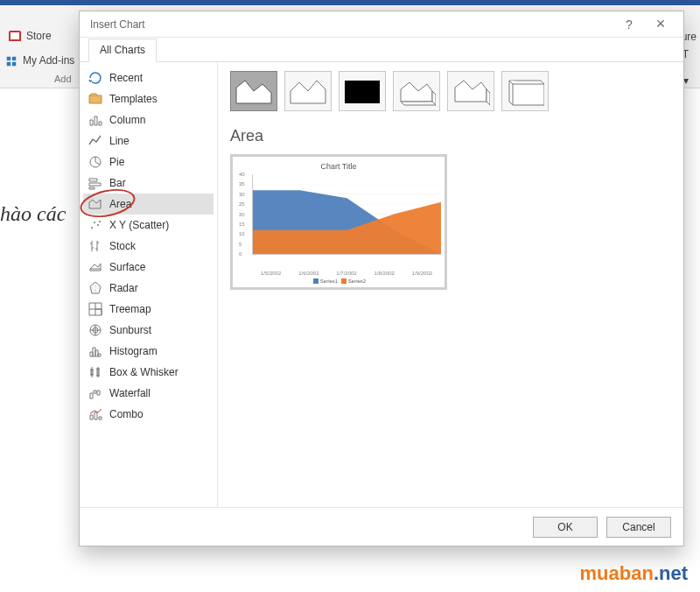 Image resolution: width=700 pixels, height=592 pixels. Describe the element at coordinates (121, 204) in the screenshot. I see `type-label: Area` at that location.